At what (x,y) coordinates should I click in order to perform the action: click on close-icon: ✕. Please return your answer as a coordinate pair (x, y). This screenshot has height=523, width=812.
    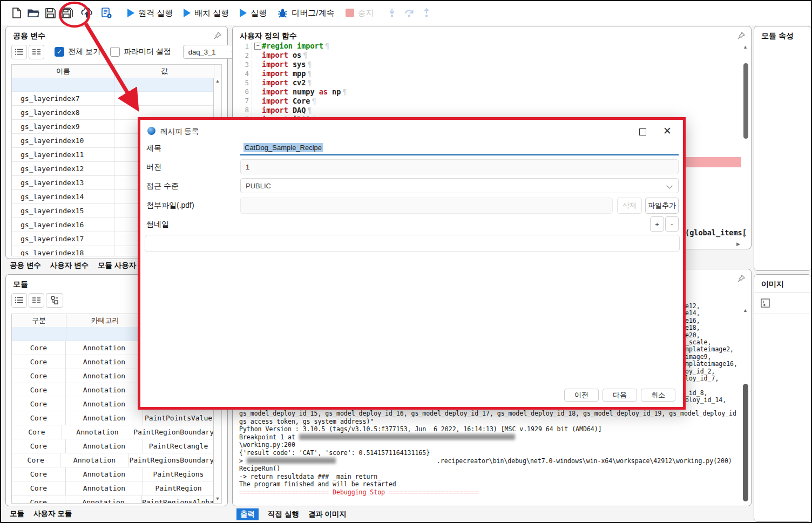
    Looking at the image, I should click on (667, 131).